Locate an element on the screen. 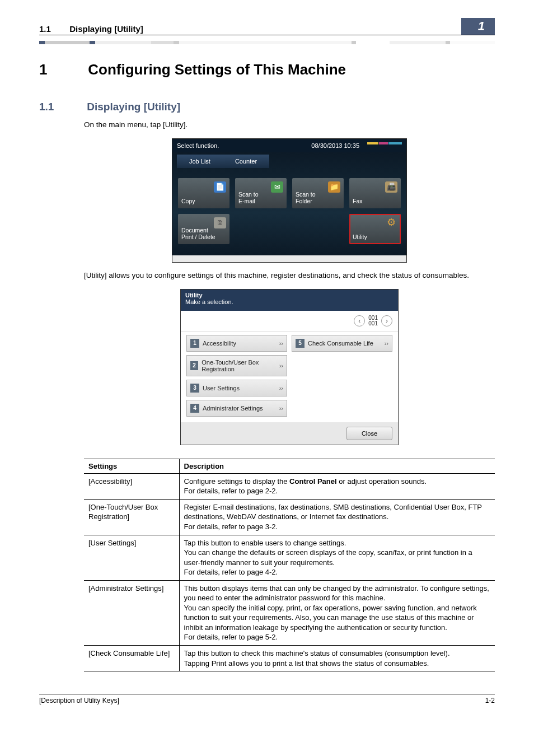 Image resolution: width=534 pixels, height=756 pixels. toner-bars-icon is located at coordinates (385, 143).